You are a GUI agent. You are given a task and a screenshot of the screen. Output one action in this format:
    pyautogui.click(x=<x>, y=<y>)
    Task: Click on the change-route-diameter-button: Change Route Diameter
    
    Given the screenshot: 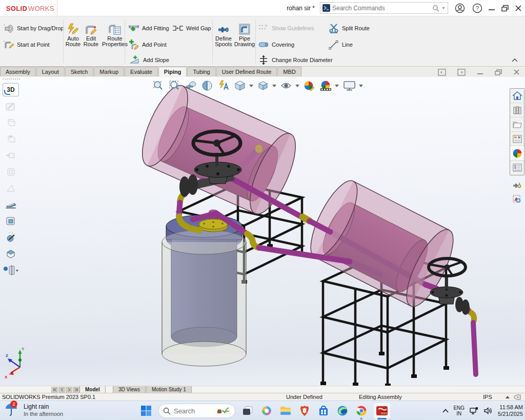 What is the action you would take?
    pyautogui.click(x=295, y=60)
    